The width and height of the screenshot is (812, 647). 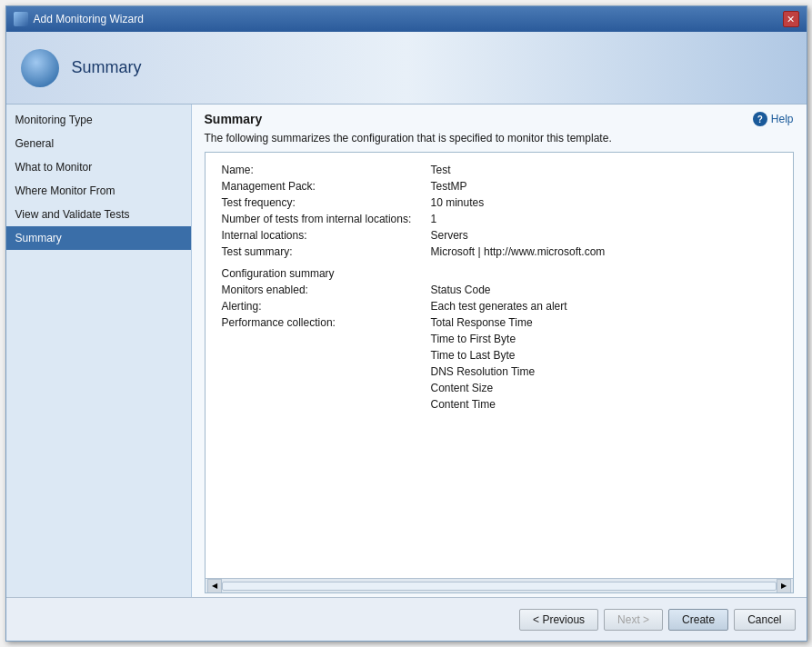 I want to click on summary-label: Internal locations:, so click(x=323, y=235).